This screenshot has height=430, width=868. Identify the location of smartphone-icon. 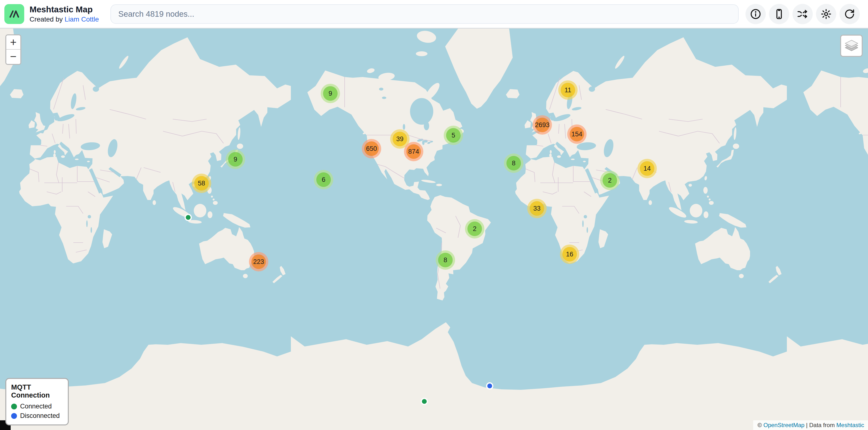
(779, 14).